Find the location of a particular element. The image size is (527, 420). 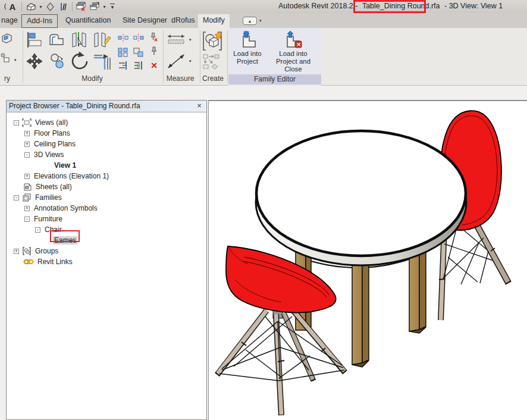

family-editor-panel: Load into Project ✕ Load into Project an… is located at coordinates (275, 57).